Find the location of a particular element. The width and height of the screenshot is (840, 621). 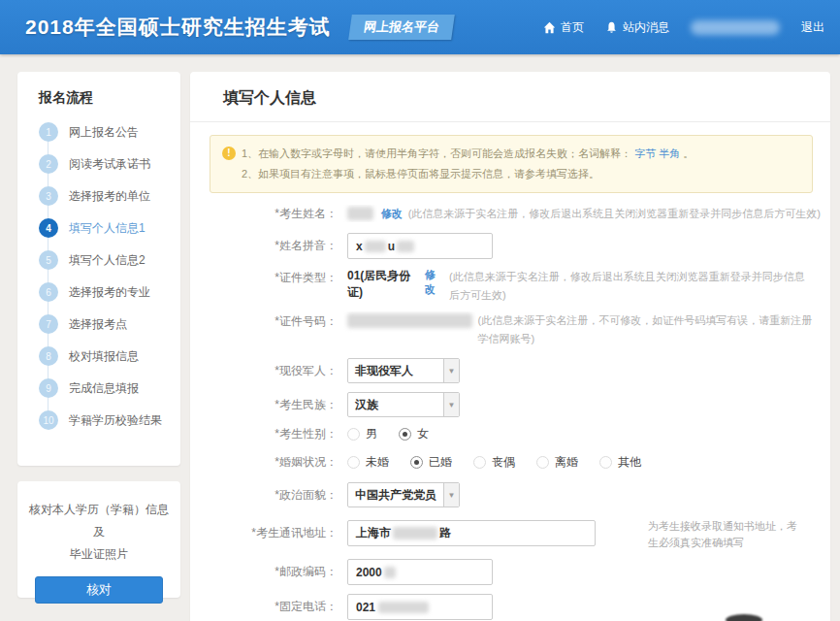

ethnicity-label: *考生民族： is located at coordinates (269, 406).